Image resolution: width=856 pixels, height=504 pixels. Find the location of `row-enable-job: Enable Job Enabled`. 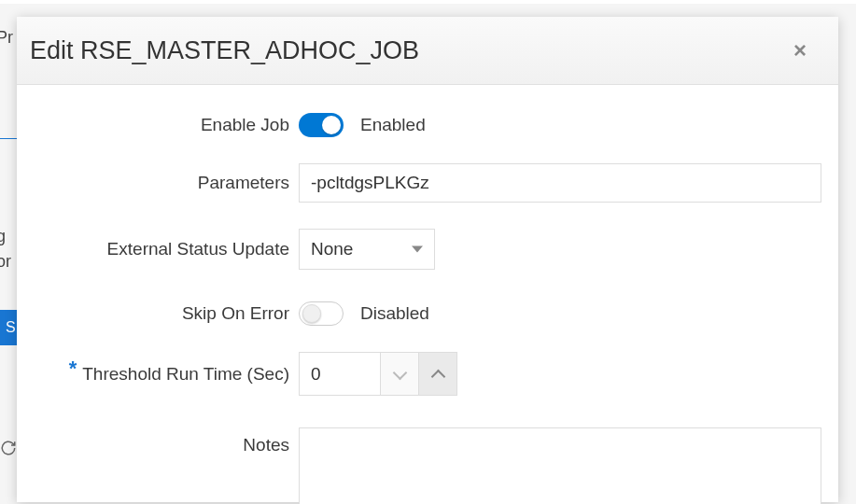

row-enable-job: Enable Job Enabled is located at coordinates (428, 125).